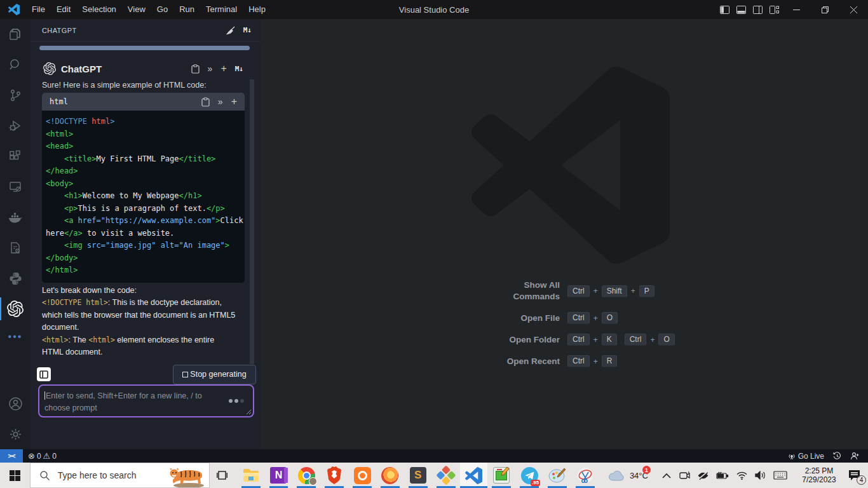  I want to click on paint-icon, so click(557, 475).